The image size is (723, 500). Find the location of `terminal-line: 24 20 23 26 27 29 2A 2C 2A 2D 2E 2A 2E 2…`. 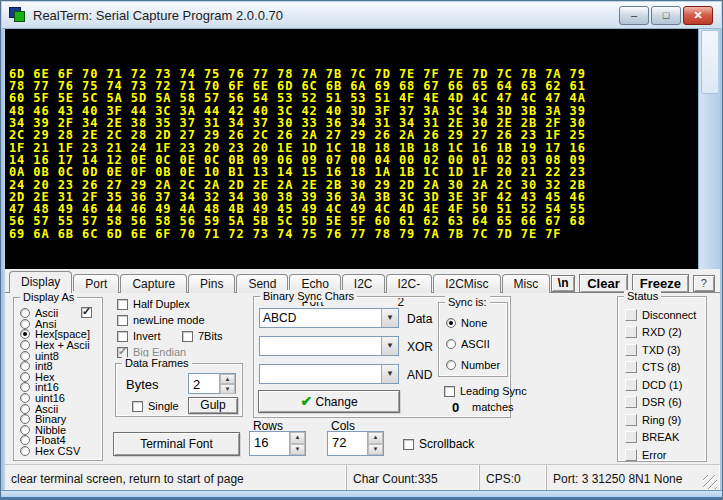

terminal-line: 24 20 23 26 27 29 2A 2C 2A 2D 2E 2A 2E 2… is located at coordinates (354, 185).